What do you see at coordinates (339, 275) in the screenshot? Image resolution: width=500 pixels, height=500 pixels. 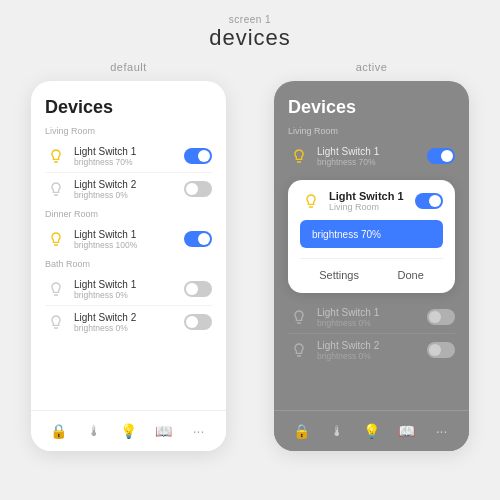 I see `settings-button: Settings` at bounding box center [339, 275].